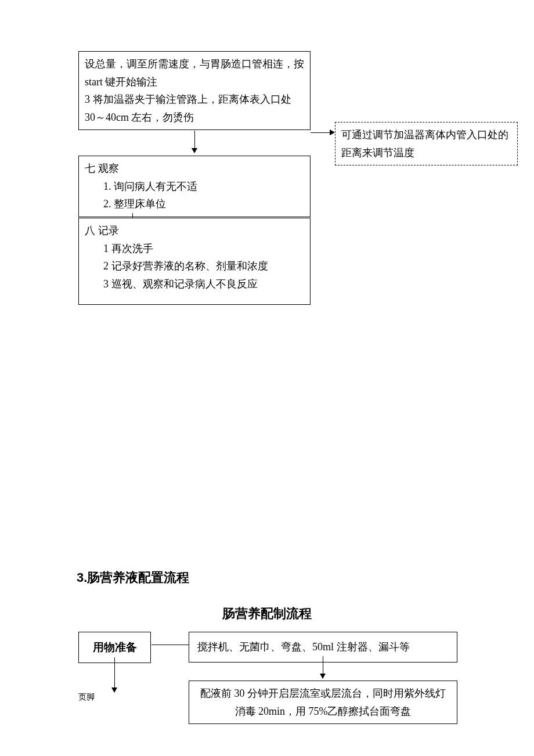 The image size is (534, 756). I want to click on box-seven-item1: 1. 询问病人有无不适, so click(194, 187).